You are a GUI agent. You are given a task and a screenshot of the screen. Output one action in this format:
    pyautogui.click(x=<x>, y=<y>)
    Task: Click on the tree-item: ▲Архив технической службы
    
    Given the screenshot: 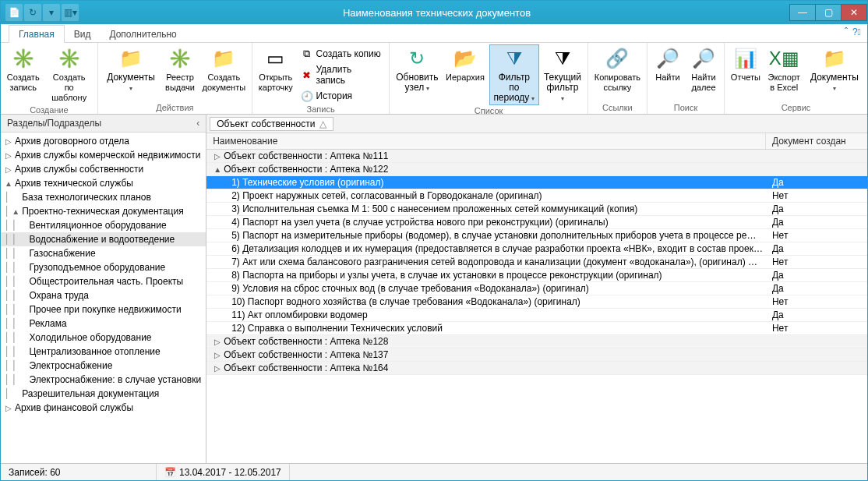 What is the action you would take?
    pyautogui.click(x=103, y=183)
    